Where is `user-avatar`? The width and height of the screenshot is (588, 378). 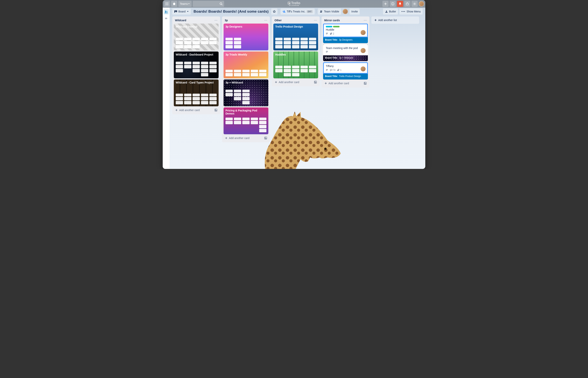 user-avatar is located at coordinates (421, 4).